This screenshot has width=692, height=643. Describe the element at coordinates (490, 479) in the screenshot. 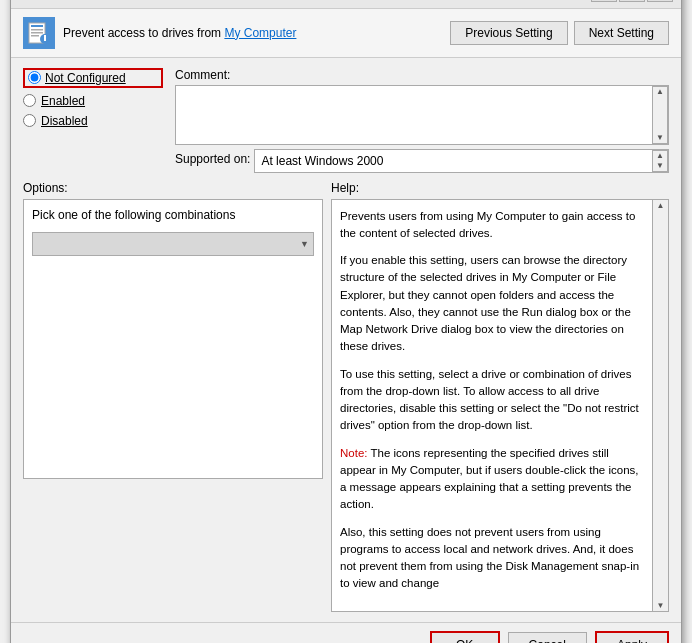

I see `help-para-4-rest: The icons representing the specified dri…` at that location.